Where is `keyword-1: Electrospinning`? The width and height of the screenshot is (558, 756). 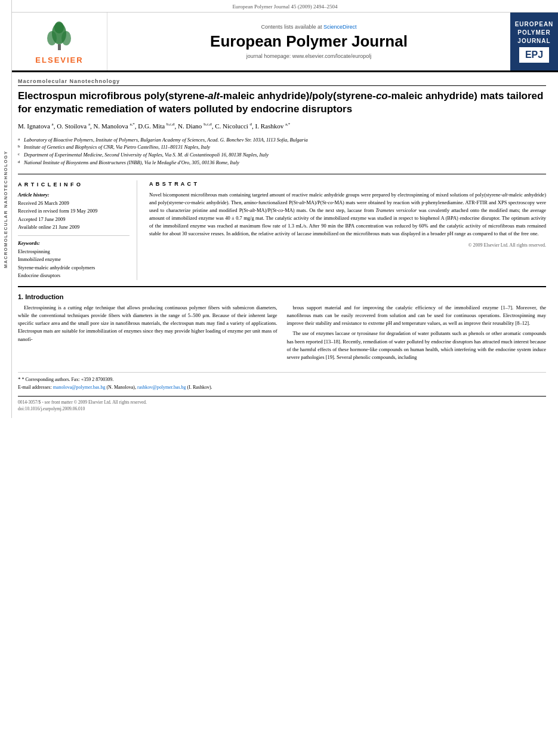
keyword-1: Electrospinning is located at coordinates (74, 252).